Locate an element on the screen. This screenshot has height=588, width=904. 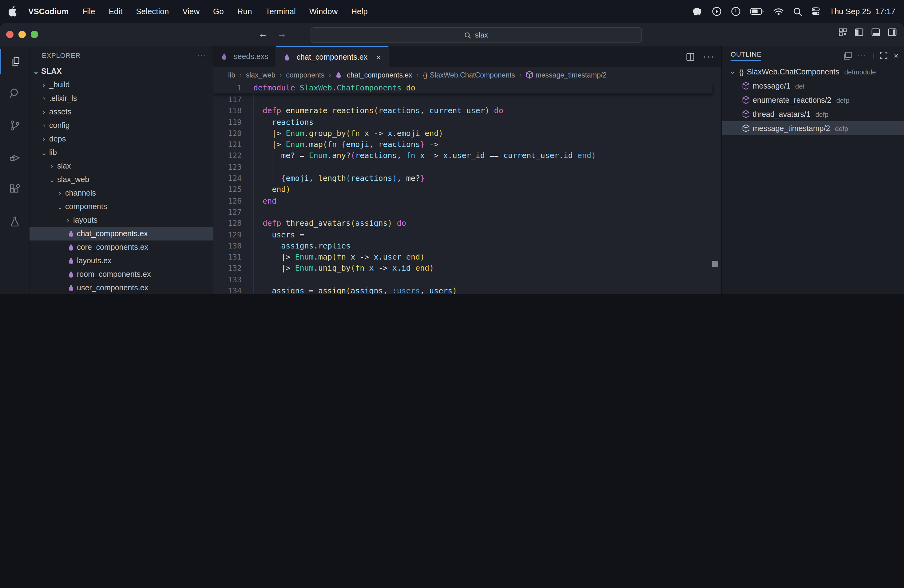
code-line-121: 121 |> Enum.map(fn {emoji, reactions} -> is located at coordinates (467, 145).